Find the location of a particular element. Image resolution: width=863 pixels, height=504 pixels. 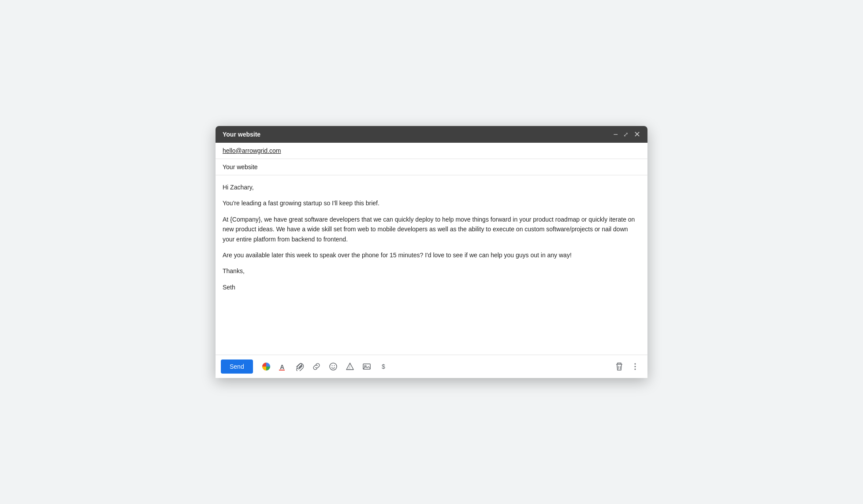

drive-icon is located at coordinates (350, 367).